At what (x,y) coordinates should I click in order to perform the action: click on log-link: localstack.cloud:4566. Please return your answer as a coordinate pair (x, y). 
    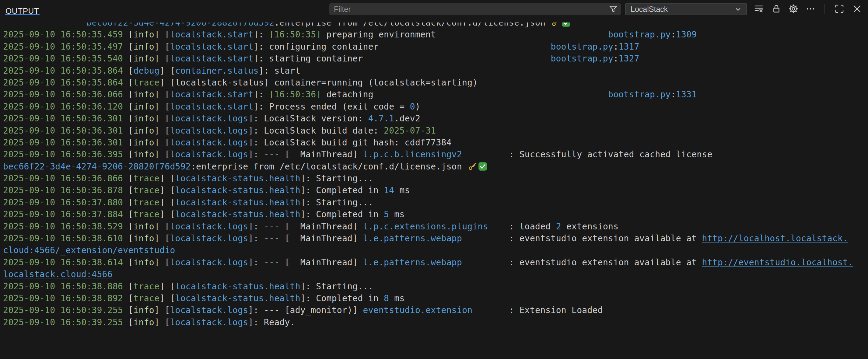
    Looking at the image, I should click on (58, 274).